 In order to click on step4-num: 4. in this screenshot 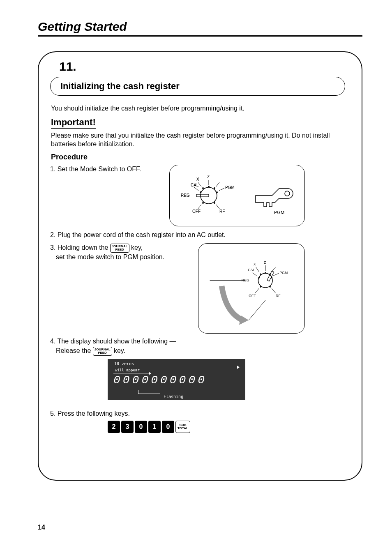, I will do `click(53, 341)`.